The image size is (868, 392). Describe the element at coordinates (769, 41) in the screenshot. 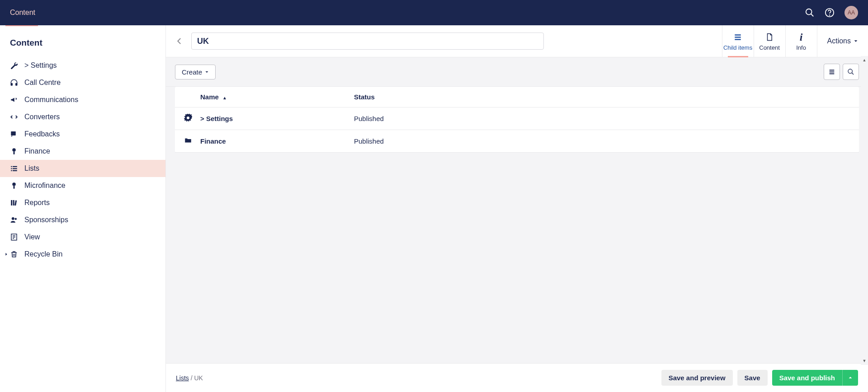

I see `tab-content: Content` at that location.